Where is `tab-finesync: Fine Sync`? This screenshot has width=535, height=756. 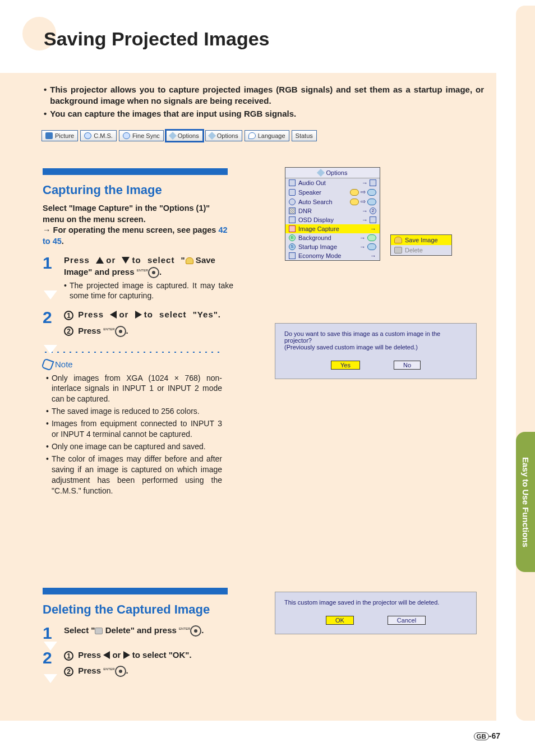
tab-finesync: Fine Sync is located at coordinates (141, 136).